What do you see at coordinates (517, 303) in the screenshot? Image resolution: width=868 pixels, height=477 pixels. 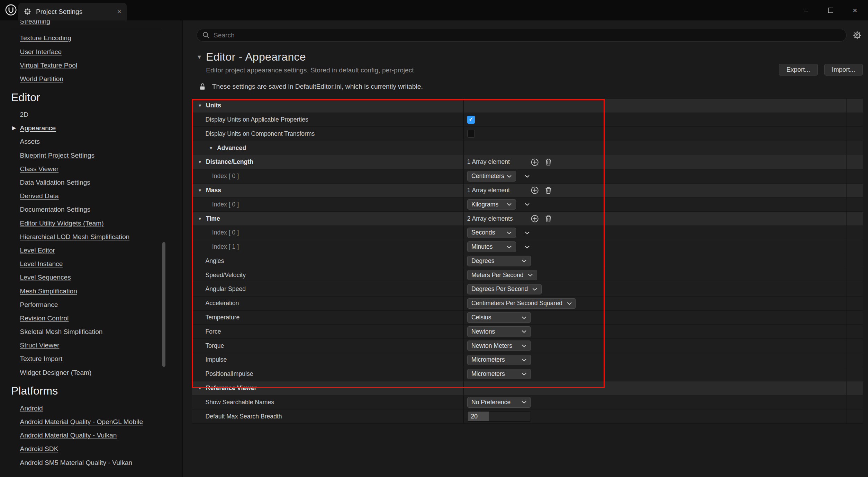 I see `dropdown-value: Centimeters Per Second Squared` at bounding box center [517, 303].